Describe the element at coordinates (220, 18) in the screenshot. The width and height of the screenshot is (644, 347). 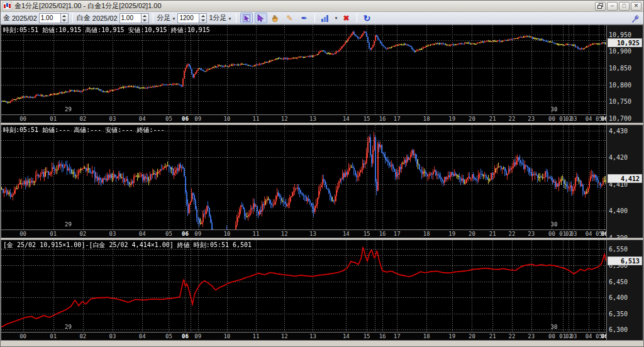
I see `interval-dropdown: 1分足▼` at that location.